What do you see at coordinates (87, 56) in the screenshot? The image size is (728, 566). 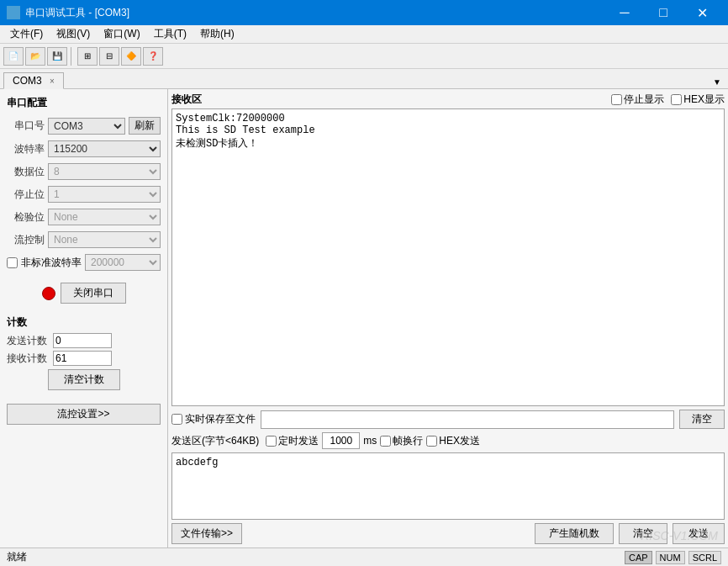 I see `toolbar-btn2: ⊞` at bounding box center [87, 56].